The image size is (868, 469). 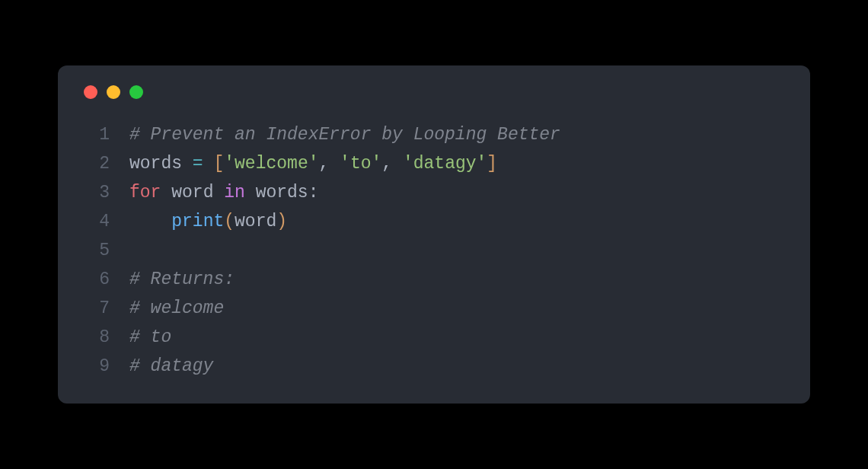 What do you see at coordinates (95, 250) in the screenshot?
I see `line-number: 5` at bounding box center [95, 250].